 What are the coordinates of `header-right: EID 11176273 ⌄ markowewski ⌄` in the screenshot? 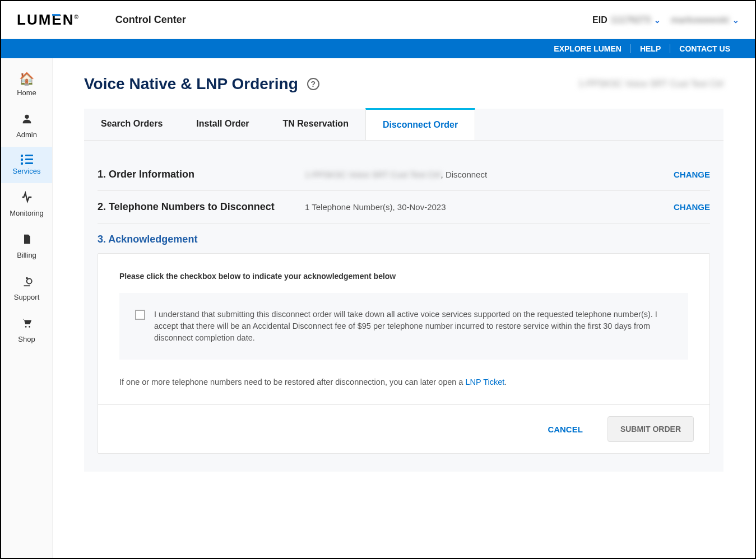 It's located at (666, 20).